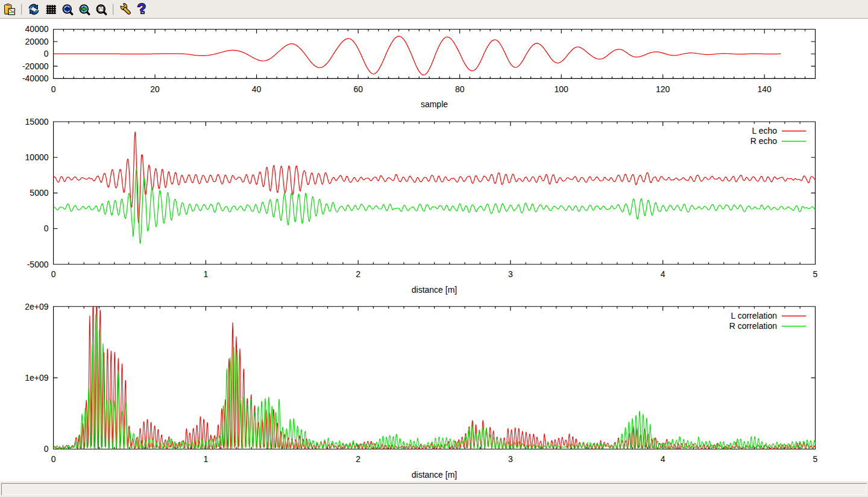 Image resolution: width=868 pixels, height=497 pixels. Describe the element at coordinates (37, 29) in the screenshot. I see `svg-text: 40000` at that location.